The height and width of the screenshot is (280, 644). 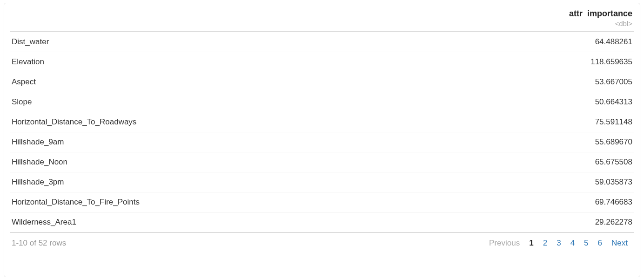 What do you see at coordinates (529, 42) in the screenshot?
I see `row-value: 64.488261` at bounding box center [529, 42].